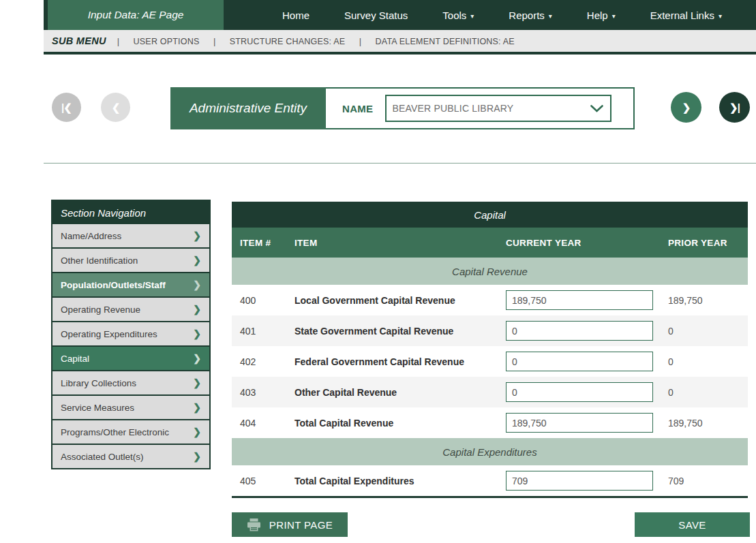  What do you see at coordinates (296, 15) in the screenshot?
I see `nav-menu-item: Home` at bounding box center [296, 15].